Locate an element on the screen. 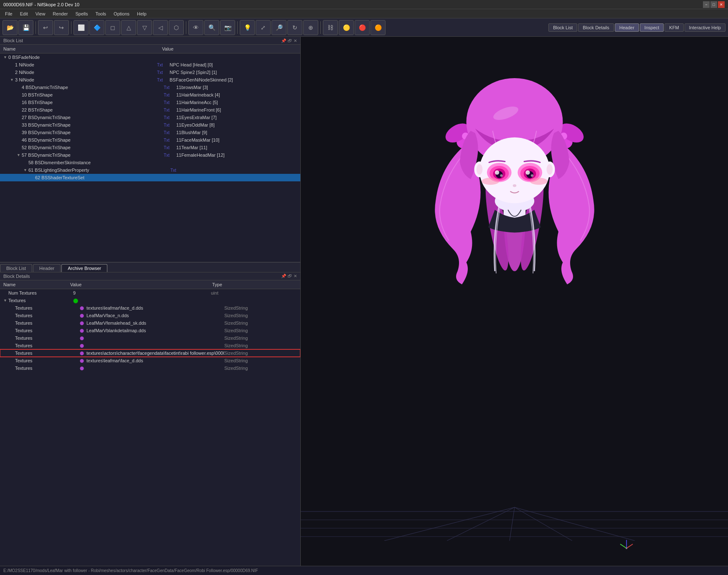 The width and height of the screenshot is (728, 575). table-row: 2 NiNode Txt NPC Spine2 [Spin2] [1] is located at coordinates (150, 72).